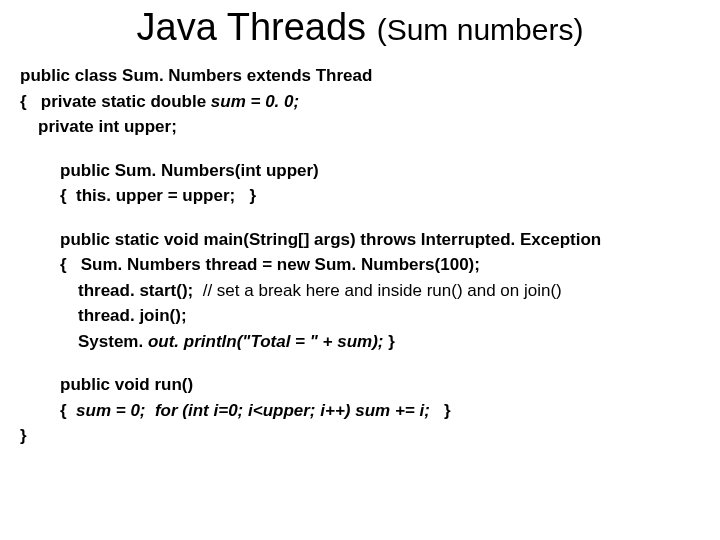  Describe the element at coordinates (360, 240) in the screenshot. I see `code-line: public static void main(String[] args) t…` at that location.